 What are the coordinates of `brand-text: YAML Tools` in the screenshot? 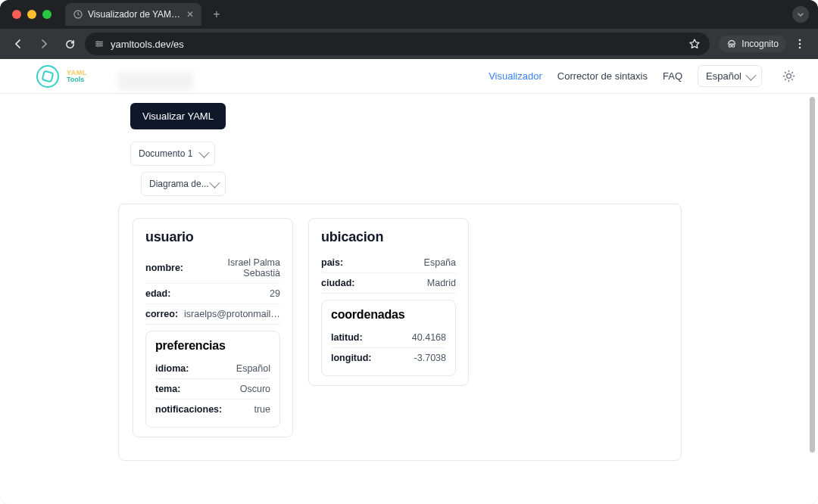 It's located at (77, 76).